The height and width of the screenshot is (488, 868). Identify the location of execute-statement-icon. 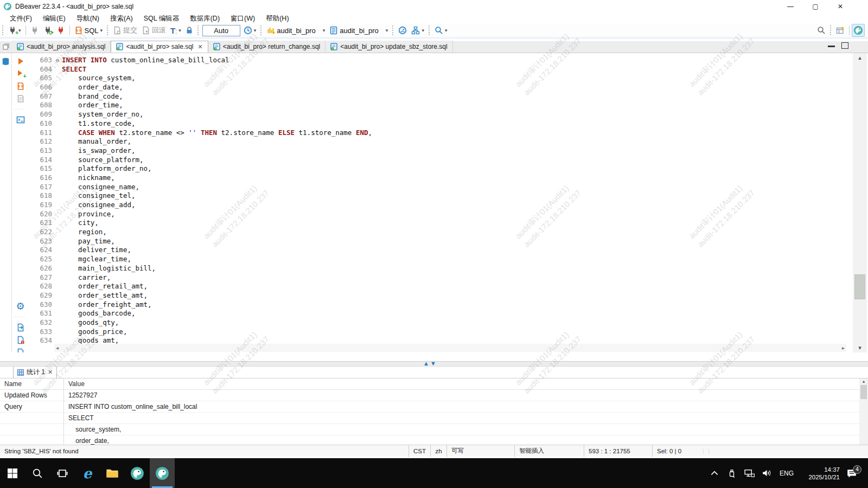
(21, 61).